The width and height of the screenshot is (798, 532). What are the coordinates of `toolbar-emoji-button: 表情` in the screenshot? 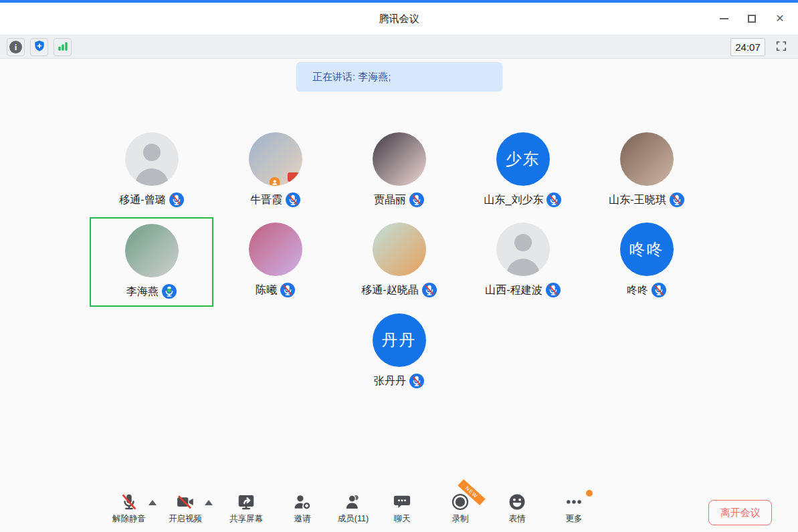 It's located at (517, 508).